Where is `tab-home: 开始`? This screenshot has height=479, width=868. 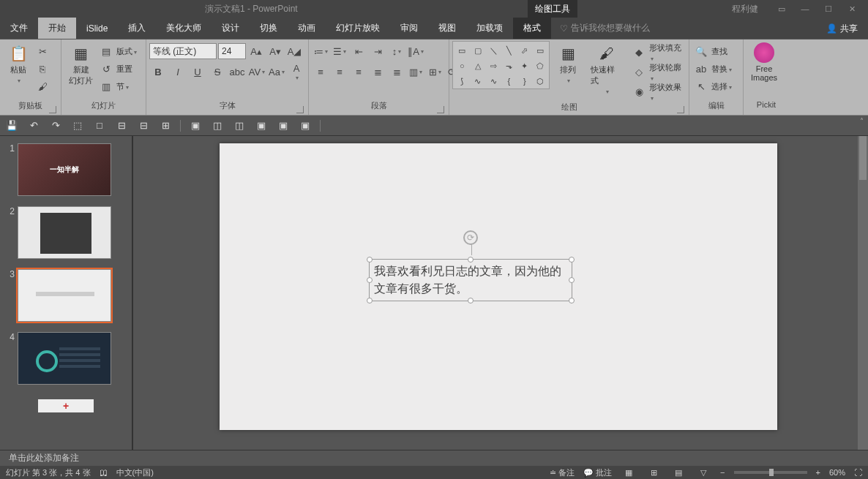 tab-home: 开始 is located at coordinates (57, 28).